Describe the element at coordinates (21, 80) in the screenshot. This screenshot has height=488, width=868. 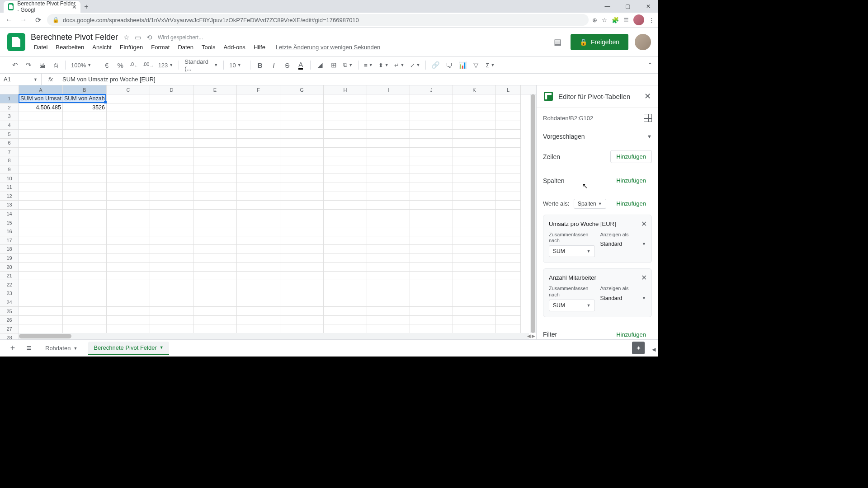
I see `name-box: A1 ▼` at that location.